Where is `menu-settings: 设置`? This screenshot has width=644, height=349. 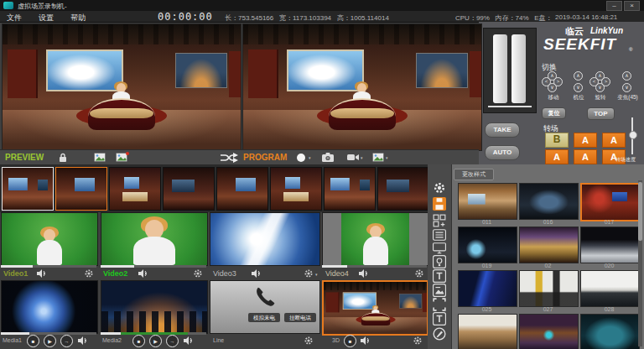
menu-settings: 设置 is located at coordinates (46, 18).